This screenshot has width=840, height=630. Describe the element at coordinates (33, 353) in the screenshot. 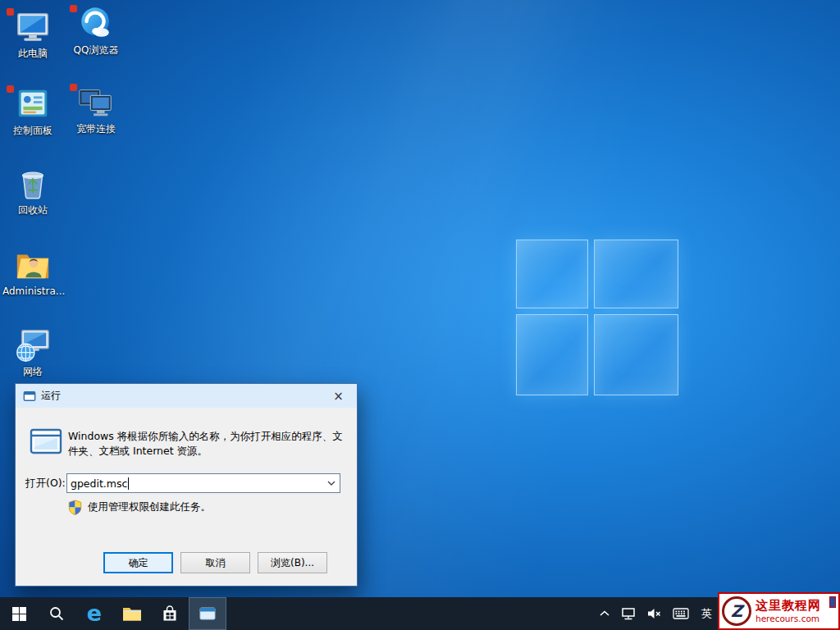

I see `desktop-icon-network: 网络` at that location.